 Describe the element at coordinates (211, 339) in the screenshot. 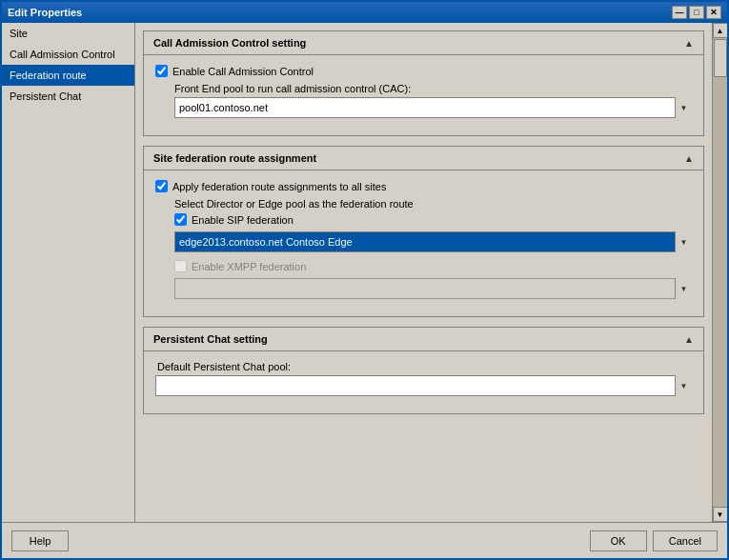

I see `persistent-chat-title: Persistent Chat setting` at that location.